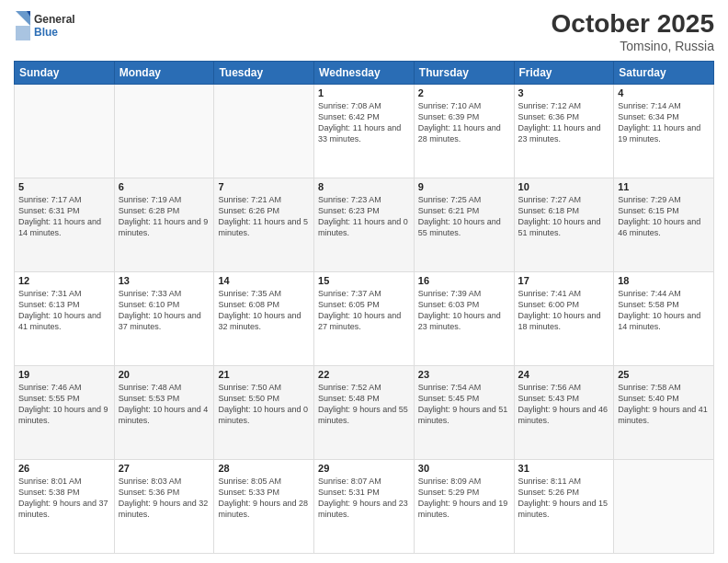  Describe the element at coordinates (664, 93) in the screenshot. I see `day-number: 4` at that location.